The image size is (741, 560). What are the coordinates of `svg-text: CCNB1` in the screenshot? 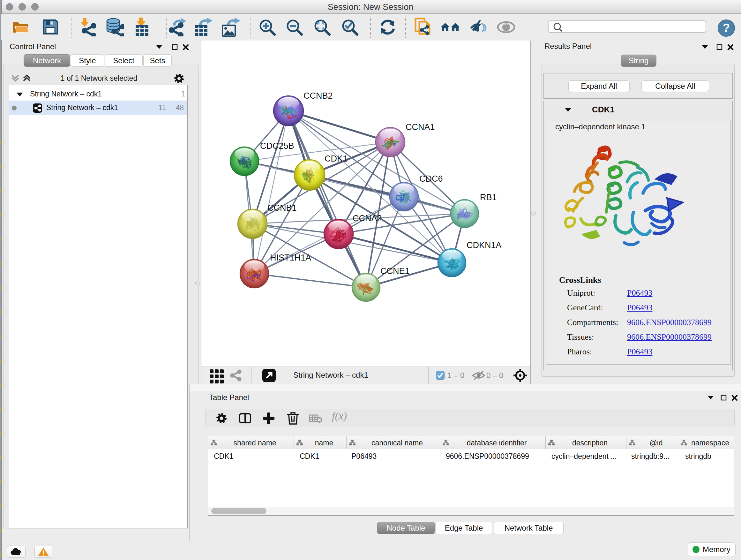 It's located at (282, 208).